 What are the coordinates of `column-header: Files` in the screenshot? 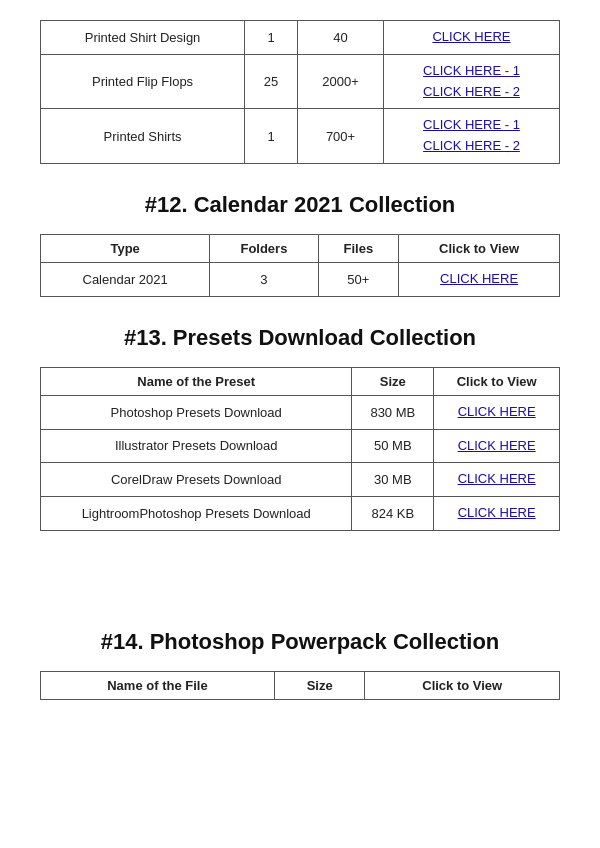 It's located at (358, 248).